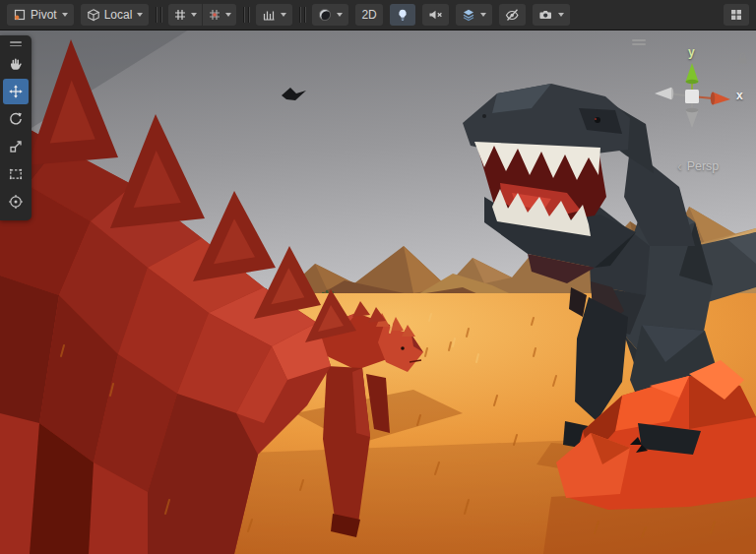 The height and width of the screenshot is (554, 756). I want to click on gizmo-y-cone, so click(693, 73).